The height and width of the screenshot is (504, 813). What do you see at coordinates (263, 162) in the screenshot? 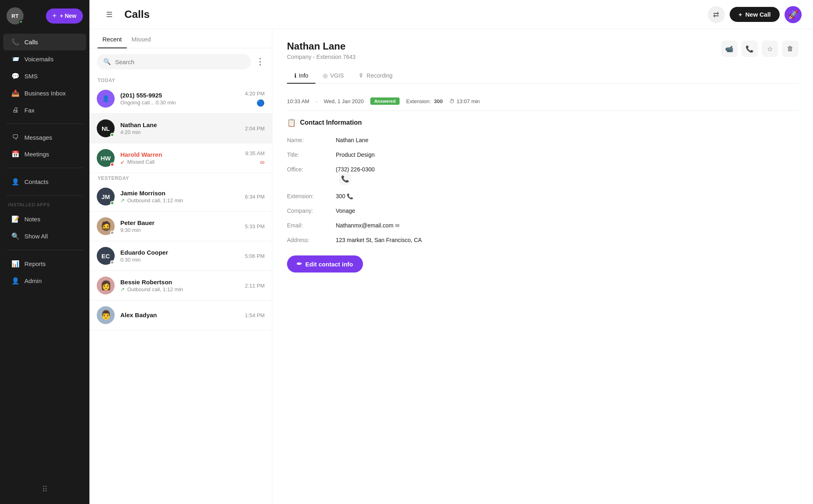
I see `voicemail-icon: ∞` at bounding box center [263, 162].